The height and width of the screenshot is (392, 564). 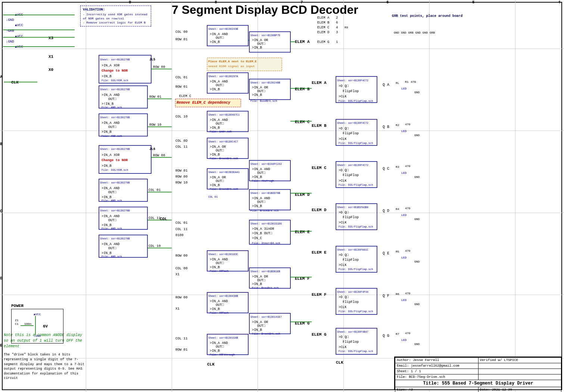 What do you see at coordinates (353, 207) in the screenshot?
I see `ff-elemd-sheet: Sheet: xor=B1B5FA3B8` at bounding box center [353, 207].